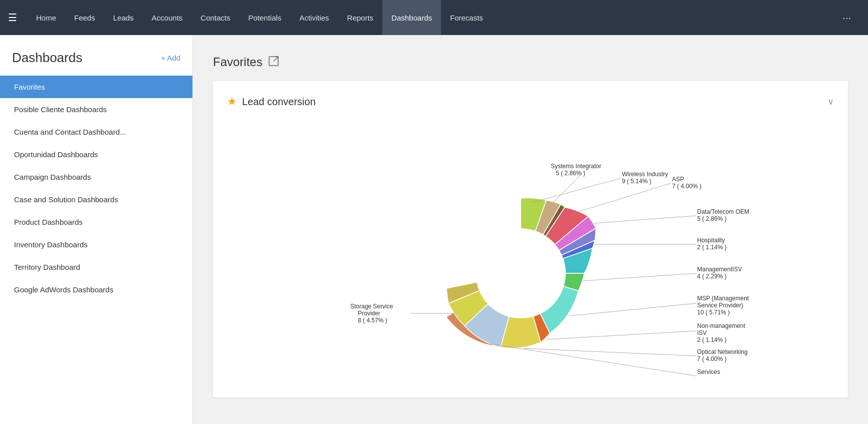  What do you see at coordinates (274, 62) in the screenshot?
I see `export-icon` at bounding box center [274, 62].